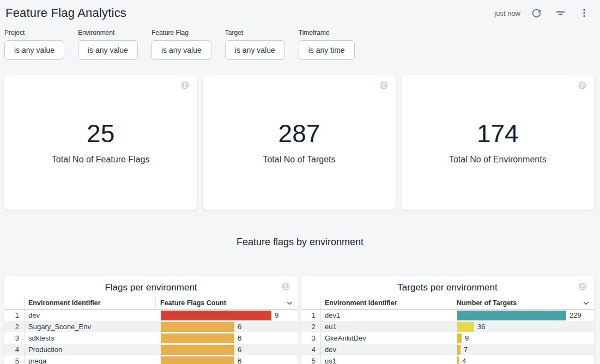 This screenshot has width=600, height=364. I want to click on environment-identifier-cell: Sugary_Scone_Env, so click(90, 327).